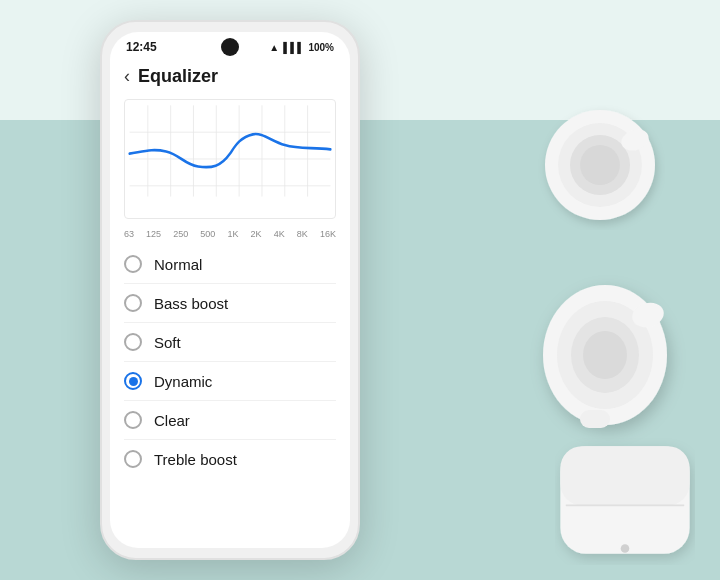  Describe the element at coordinates (230, 459) in the screenshot. I see `option-treble-boost: Treble boost` at that location.